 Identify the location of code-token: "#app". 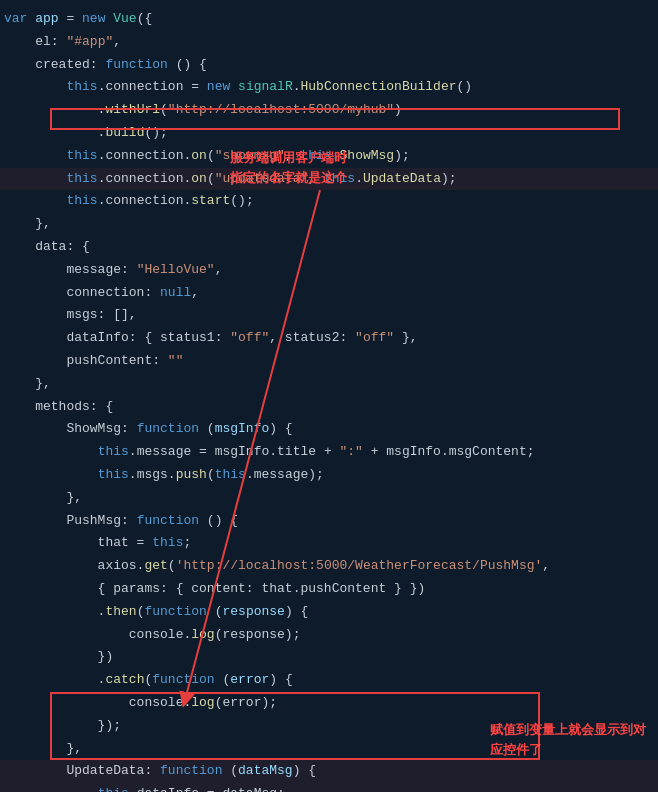
(90, 42).